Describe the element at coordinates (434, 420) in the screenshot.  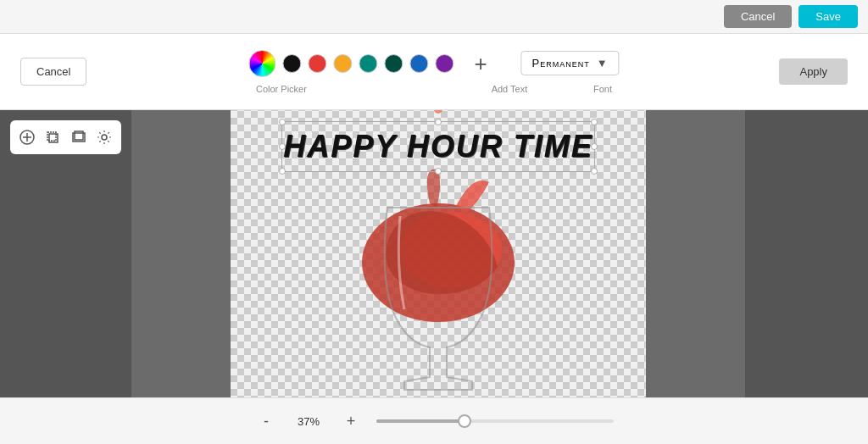
I see `bottom-bar: - 37% +` at that location.